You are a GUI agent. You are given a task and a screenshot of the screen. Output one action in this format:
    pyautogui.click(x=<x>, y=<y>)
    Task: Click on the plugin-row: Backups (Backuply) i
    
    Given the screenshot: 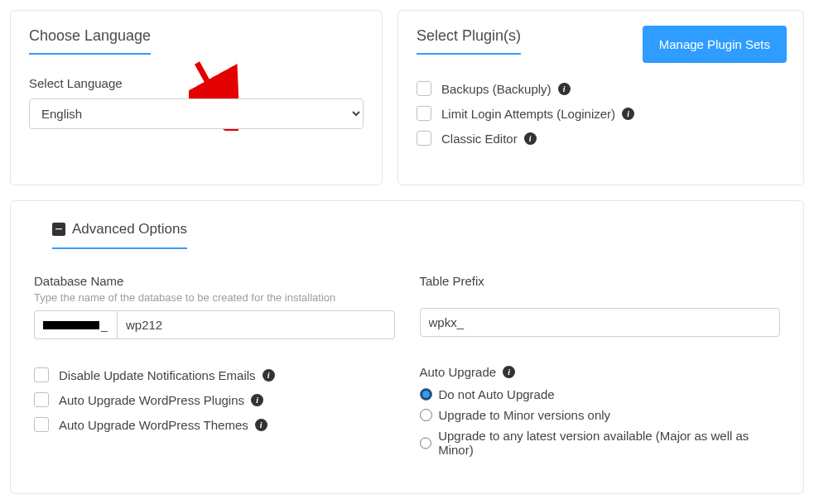 What is the action you would take?
    pyautogui.click(x=601, y=89)
    